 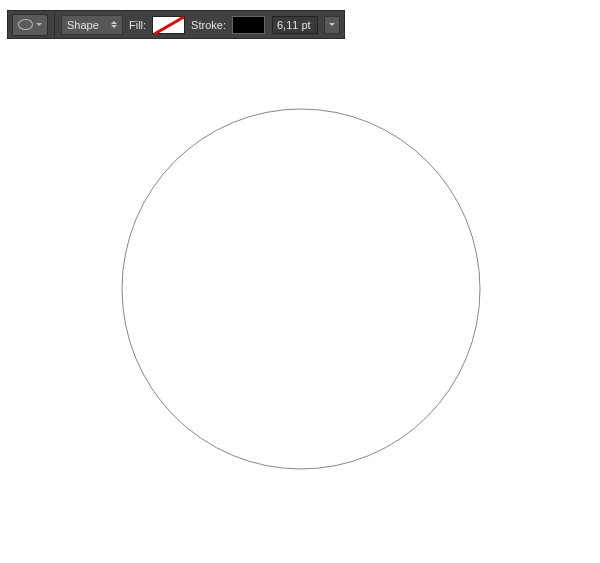 What do you see at coordinates (168, 25) in the screenshot?
I see `fill-swatch` at bounding box center [168, 25].